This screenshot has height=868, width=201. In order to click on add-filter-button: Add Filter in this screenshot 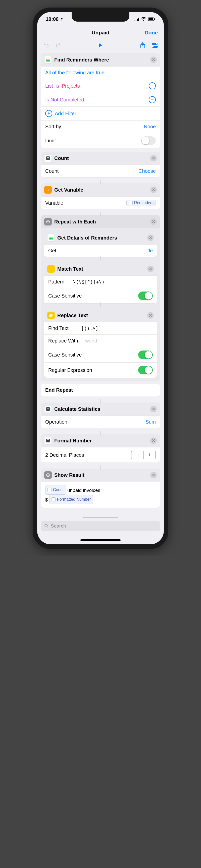, I will do `click(65, 114)`.